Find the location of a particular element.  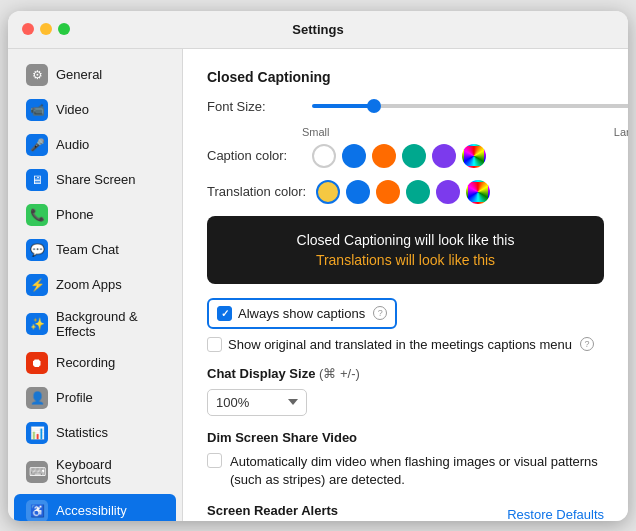

caption-color-circles is located at coordinates (399, 156).